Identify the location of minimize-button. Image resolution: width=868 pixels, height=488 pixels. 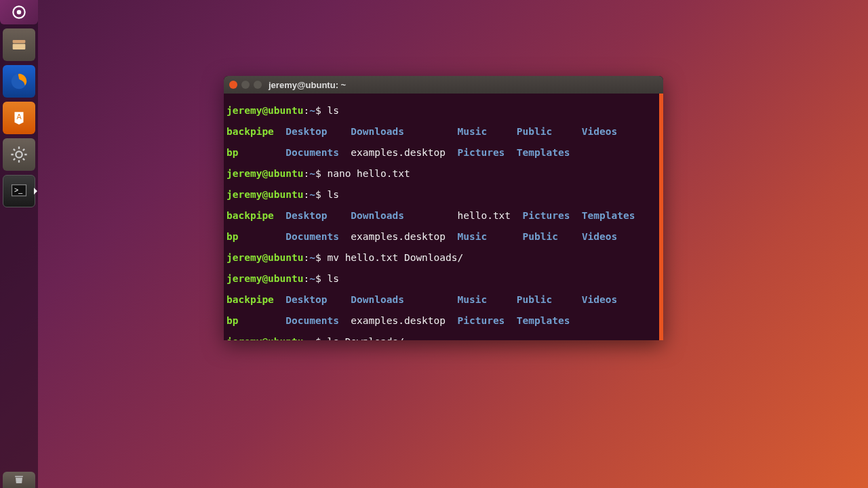
(245, 85).